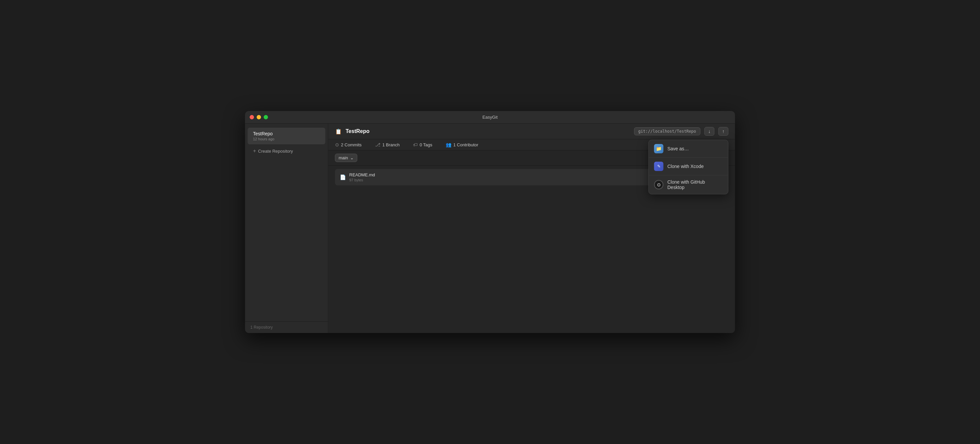  Describe the element at coordinates (352, 158) in the screenshot. I see `branch-chevron-icon: ⌄` at that location.